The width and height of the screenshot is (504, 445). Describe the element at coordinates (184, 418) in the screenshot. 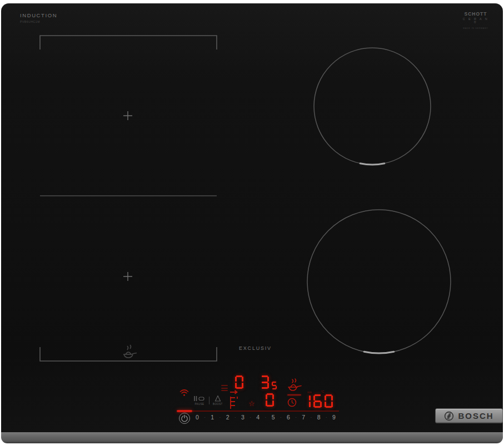

I see `power-button` at that location.